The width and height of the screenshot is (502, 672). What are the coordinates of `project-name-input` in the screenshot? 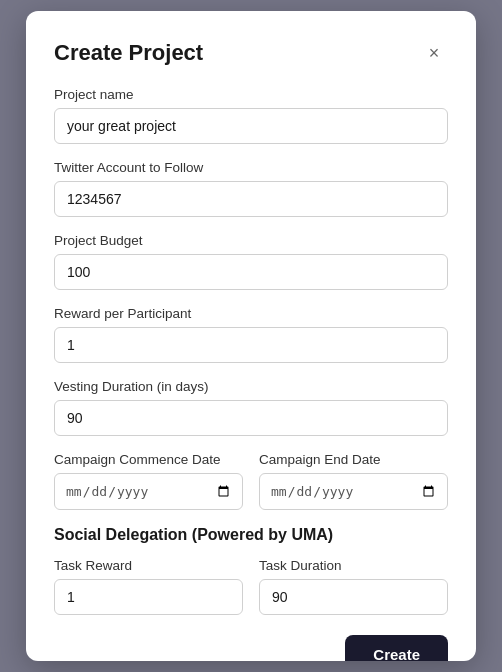 It's located at (251, 126).